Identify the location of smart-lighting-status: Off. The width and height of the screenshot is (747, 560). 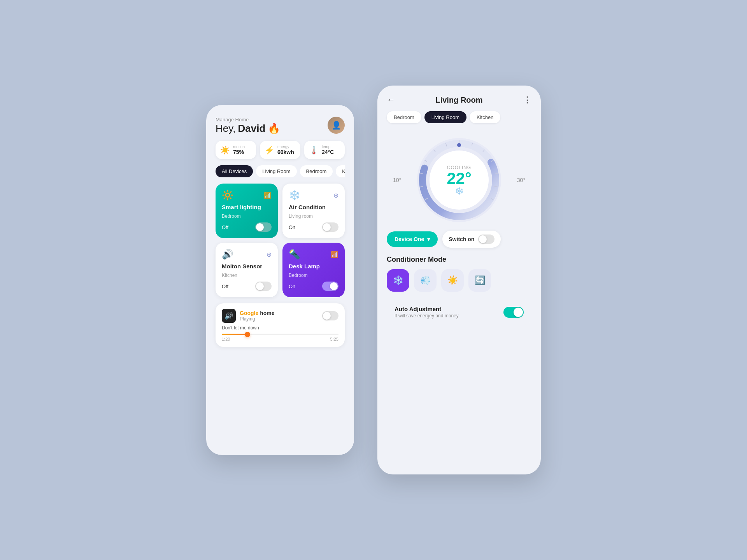
(225, 227).